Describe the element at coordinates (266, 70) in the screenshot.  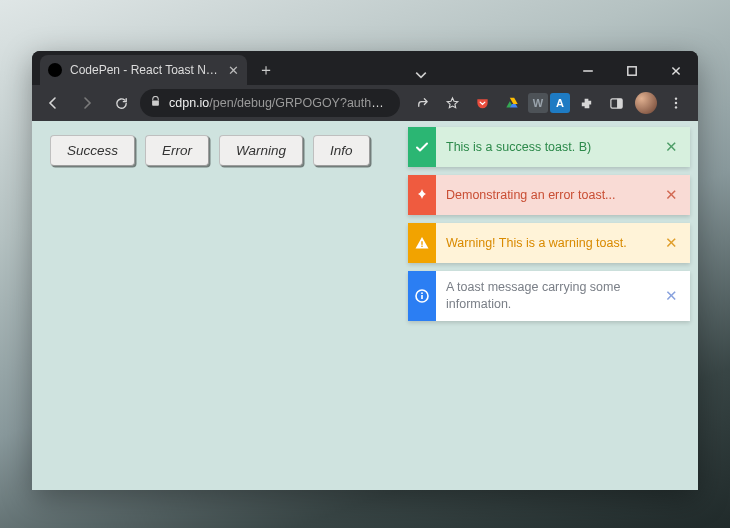
I see `new-tab-button: ＋` at that location.